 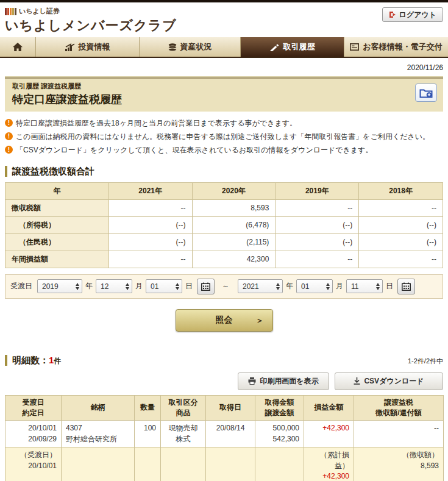 I want to click on detail-count-unit: 件, so click(x=57, y=361).